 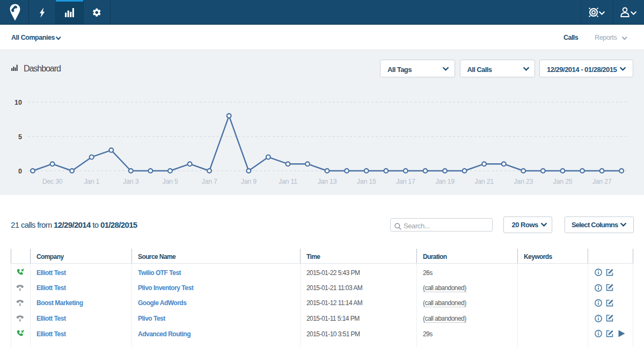 What do you see at coordinates (131, 182) in the screenshot?
I see `svg-text: Jan 3` at bounding box center [131, 182].